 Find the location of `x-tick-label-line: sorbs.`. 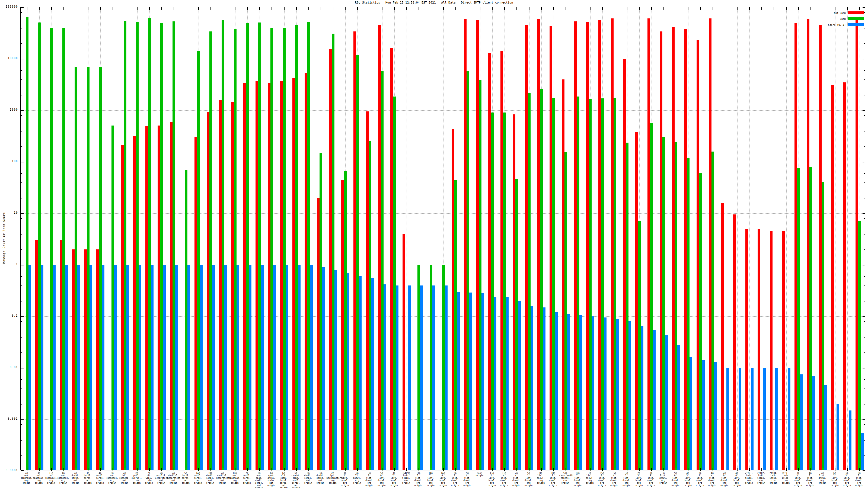

x-tick-label-line: sorbs. is located at coordinates (247, 478).